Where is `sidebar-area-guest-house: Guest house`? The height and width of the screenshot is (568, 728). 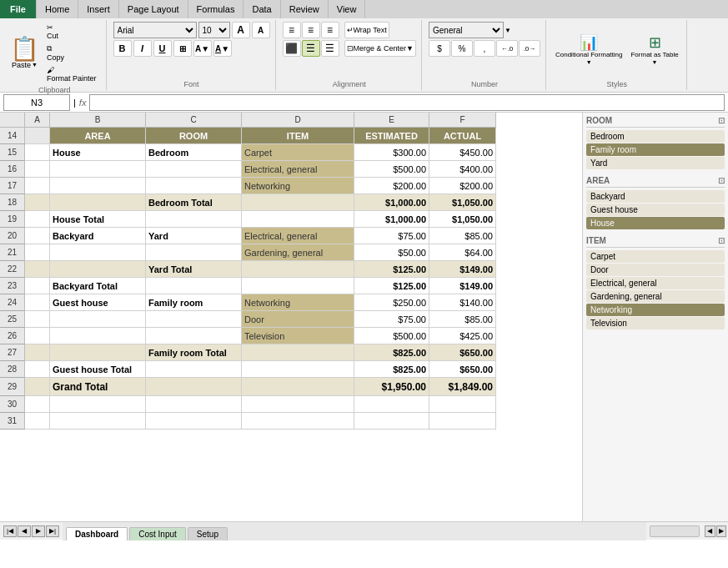 sidebar-area-guest-house: Guest house is located at coordinates (655, 210).